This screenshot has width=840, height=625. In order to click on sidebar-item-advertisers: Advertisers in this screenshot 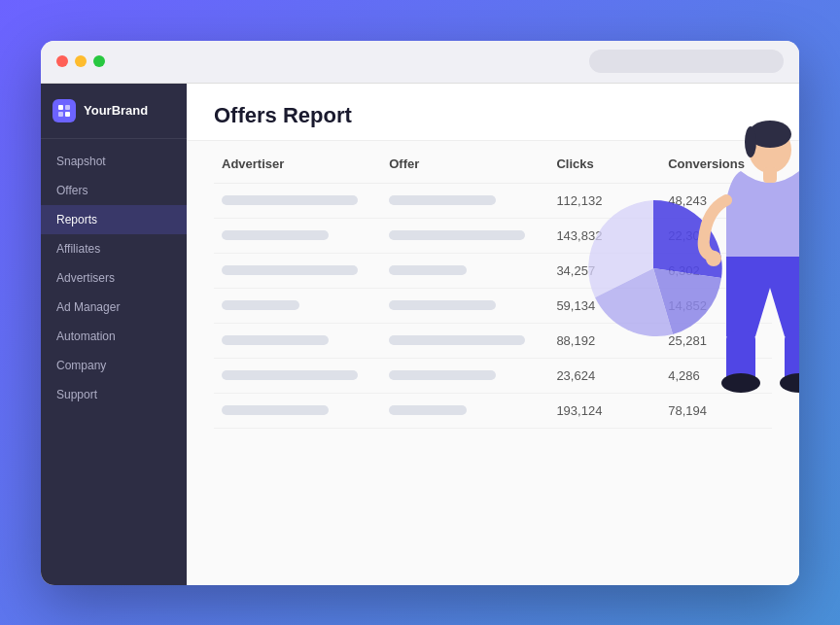, I will do `click(114, 278)`.